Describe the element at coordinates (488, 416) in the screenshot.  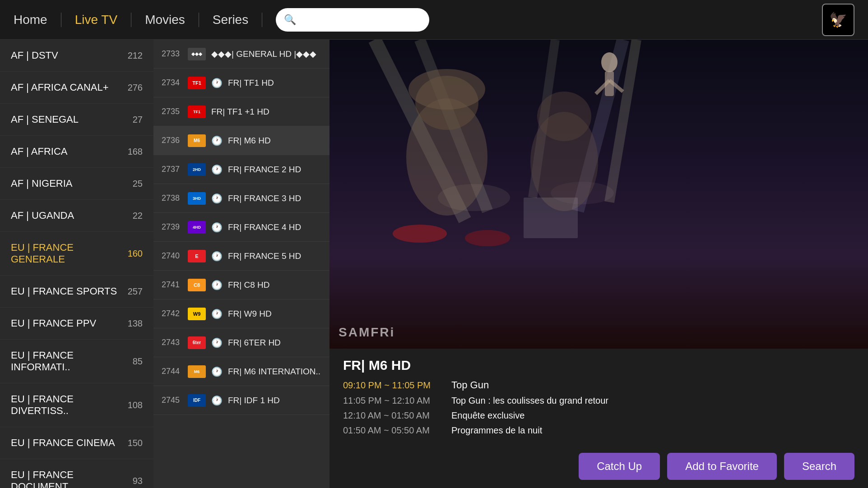
I see `program-title: Enquête exclusive` at that location.